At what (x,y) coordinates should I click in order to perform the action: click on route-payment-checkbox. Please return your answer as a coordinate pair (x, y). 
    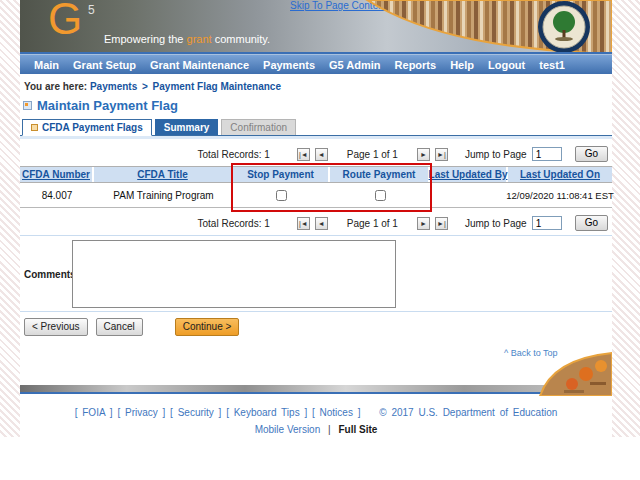
    Looking at the image, I should click on (380, 196).